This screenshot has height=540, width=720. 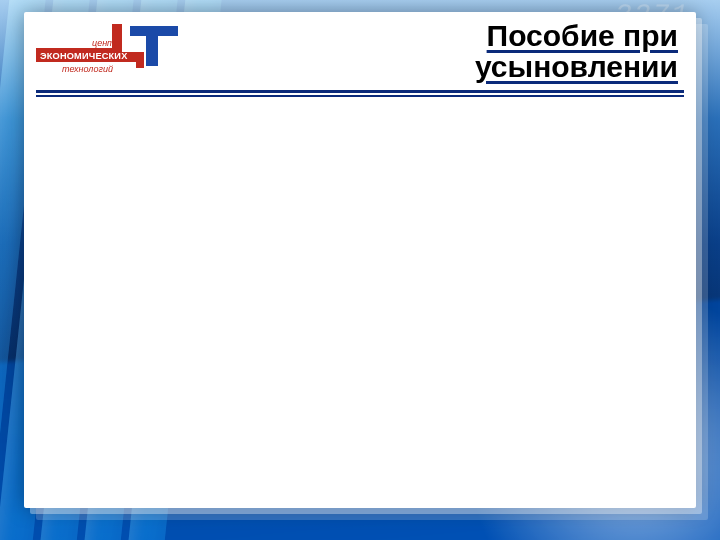 What do you see at coordinates (109, 51) in the screenshot?
I see `org-logo: центр ЭКОНОМИЧЕСКИХ технологий` at bounding box center [109, 51].